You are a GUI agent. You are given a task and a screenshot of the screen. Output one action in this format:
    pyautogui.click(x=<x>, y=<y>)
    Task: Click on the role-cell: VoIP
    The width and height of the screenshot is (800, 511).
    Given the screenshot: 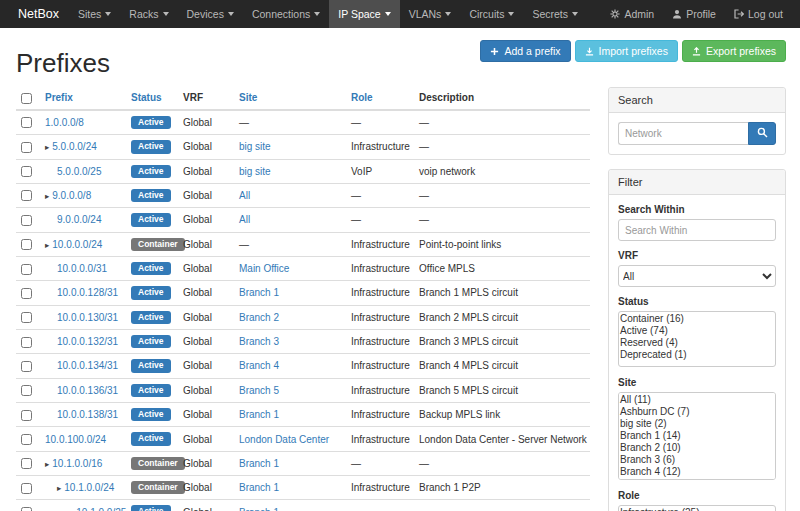 What is the action you would take?
    pyautogui.click(x=380, y=171)
    